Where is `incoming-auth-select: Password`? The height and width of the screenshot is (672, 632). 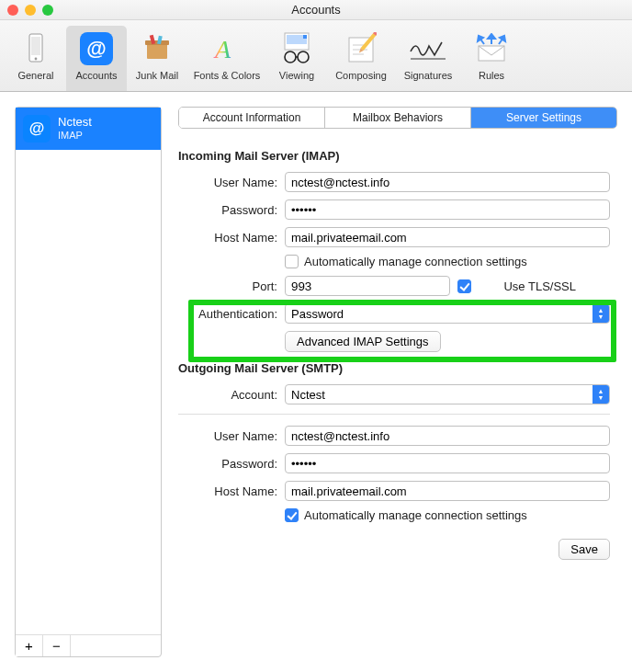
incoming-auth-select: Password is located at coordinates (447, 313).